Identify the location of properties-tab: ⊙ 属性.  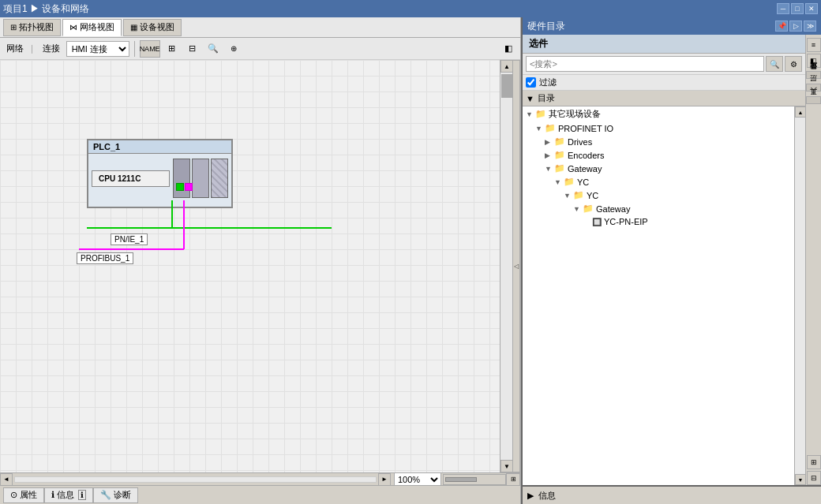
(24, 495).